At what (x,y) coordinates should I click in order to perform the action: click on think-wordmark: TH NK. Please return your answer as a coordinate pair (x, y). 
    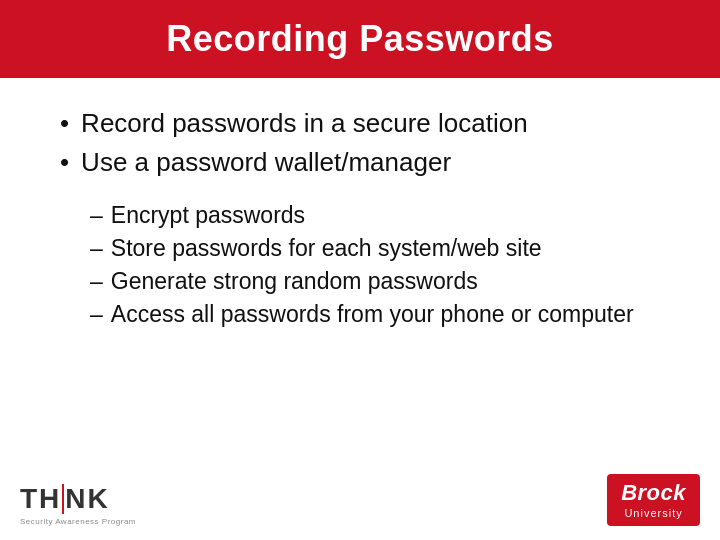
    Looking at the image, I should click on (65, 499).